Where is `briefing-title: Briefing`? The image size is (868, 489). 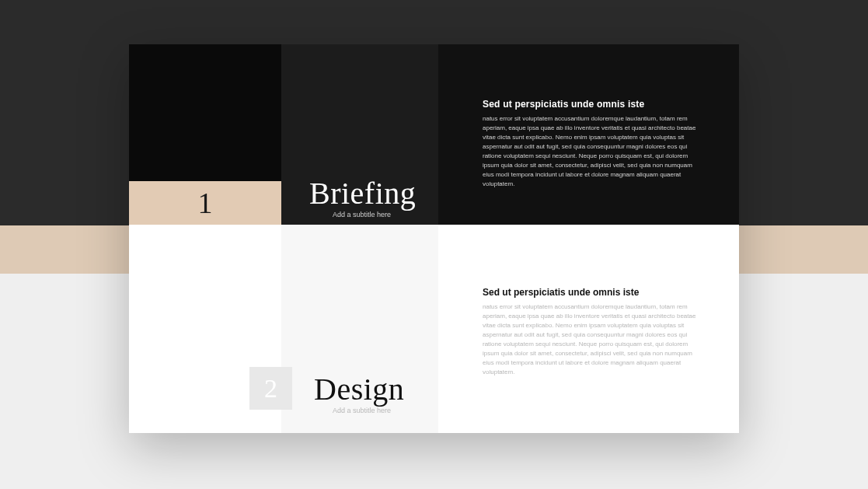
briefing-title: Briefing is located at coordinates (362, 193).